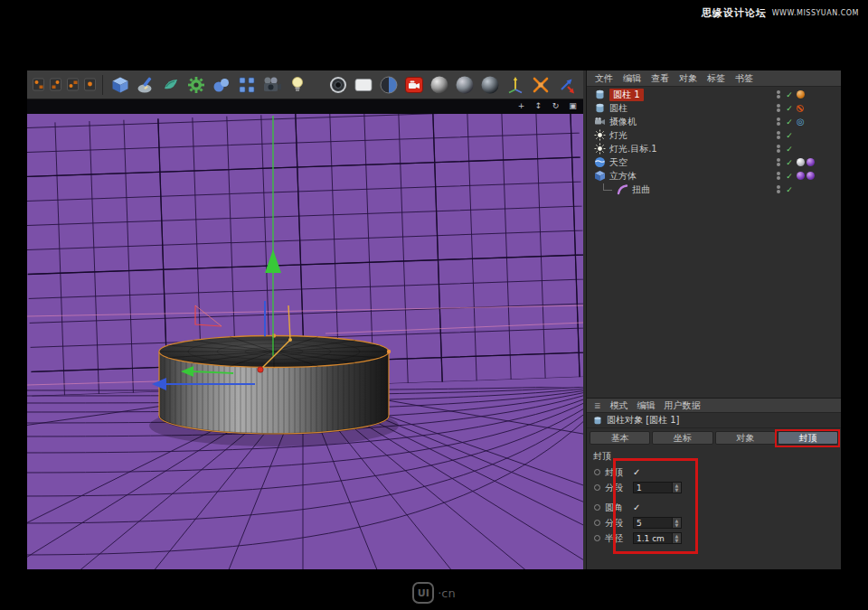  I want to click on object-row-cylinder: 圆柱 ✓, so click(714, 108).